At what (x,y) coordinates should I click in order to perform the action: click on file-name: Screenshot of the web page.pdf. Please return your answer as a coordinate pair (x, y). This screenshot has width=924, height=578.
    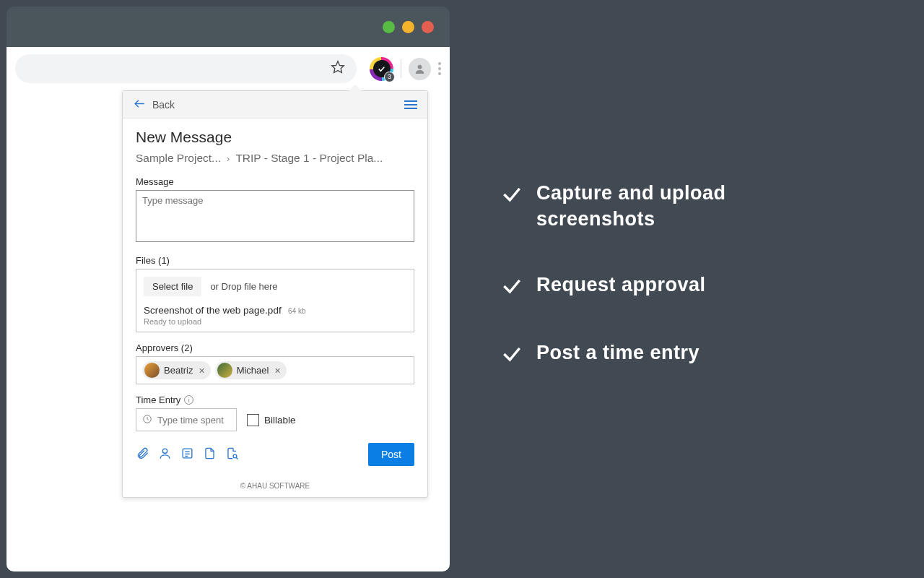
    Looking at the image, I should click on (212, 311).